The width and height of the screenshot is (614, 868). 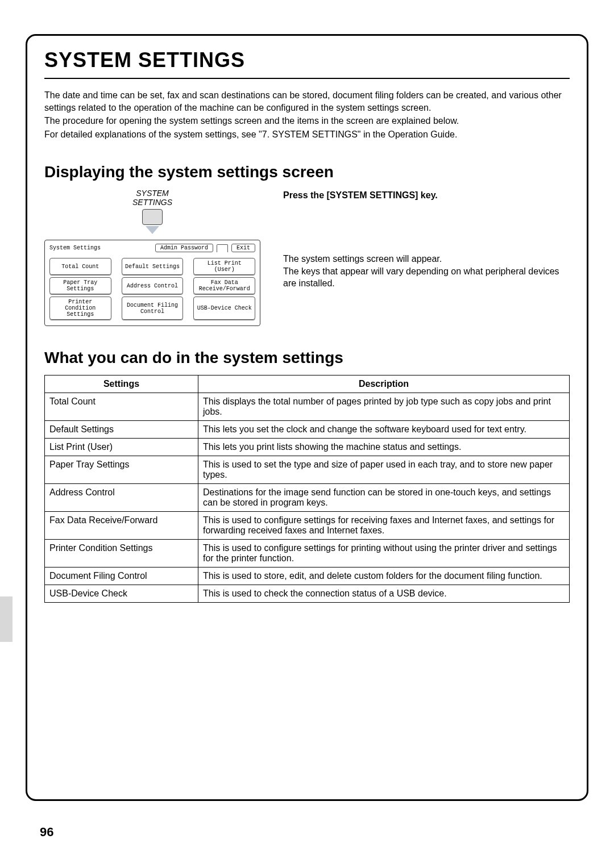 I want to click on table-row: USB-Device CheckThis is used to check th…, so click(x=307, y=594).